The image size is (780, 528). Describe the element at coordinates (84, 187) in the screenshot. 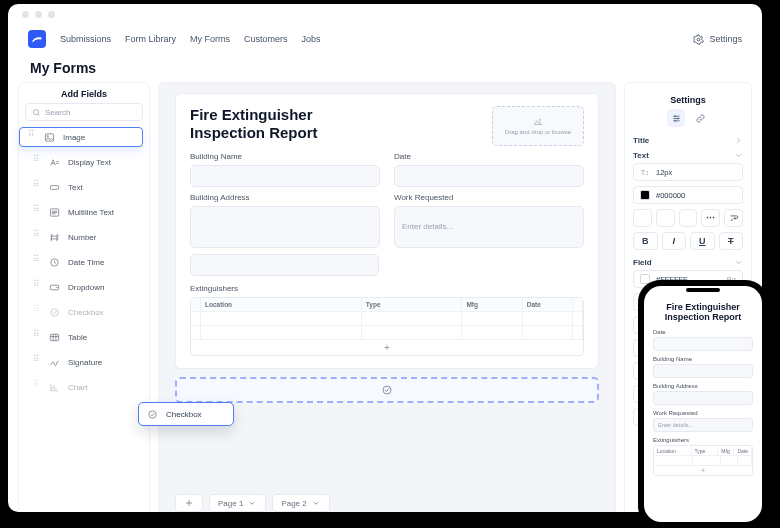

I see `field-item-text: ⠿ Text` at that location.